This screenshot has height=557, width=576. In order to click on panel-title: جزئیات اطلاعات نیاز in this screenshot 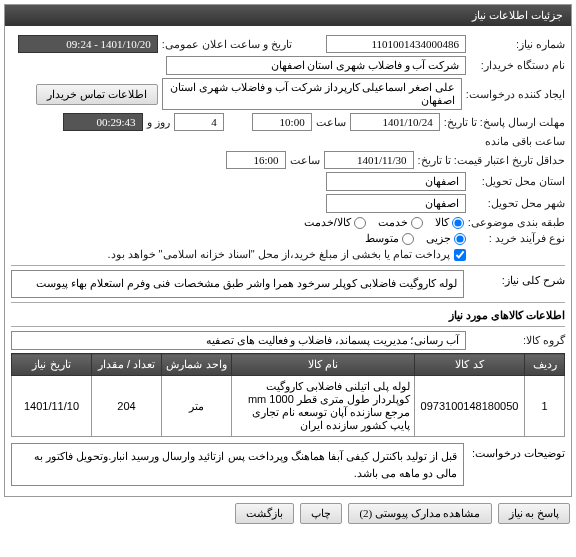, I will do `click(518, 15)`.